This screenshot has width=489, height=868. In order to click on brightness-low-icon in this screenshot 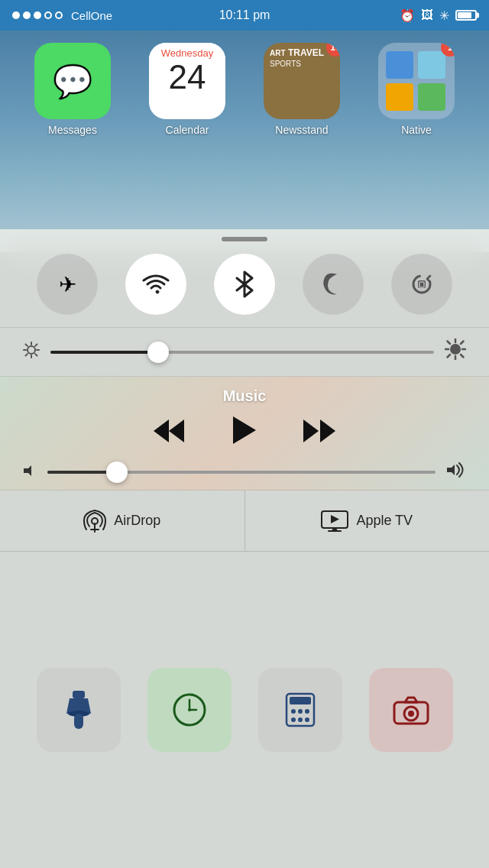, I will do `click(31, 351)`.